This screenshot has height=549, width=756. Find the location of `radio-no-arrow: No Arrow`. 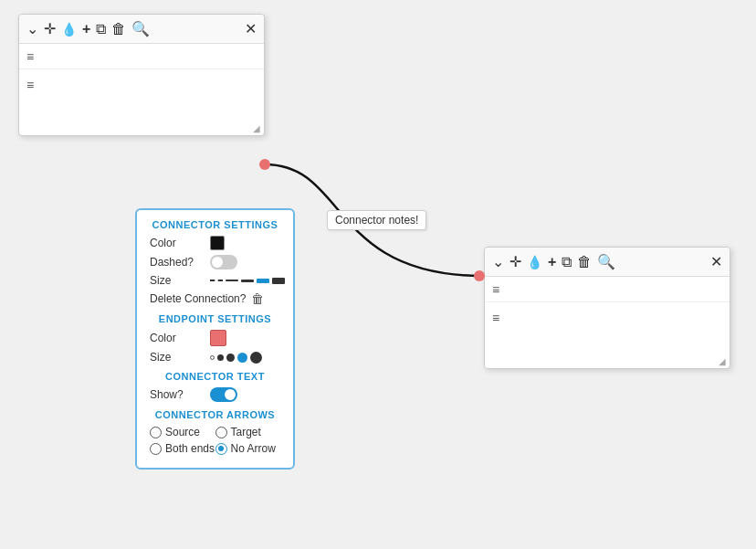

radio-no-arrow: No Arrow is located at coordinates (248, 449).